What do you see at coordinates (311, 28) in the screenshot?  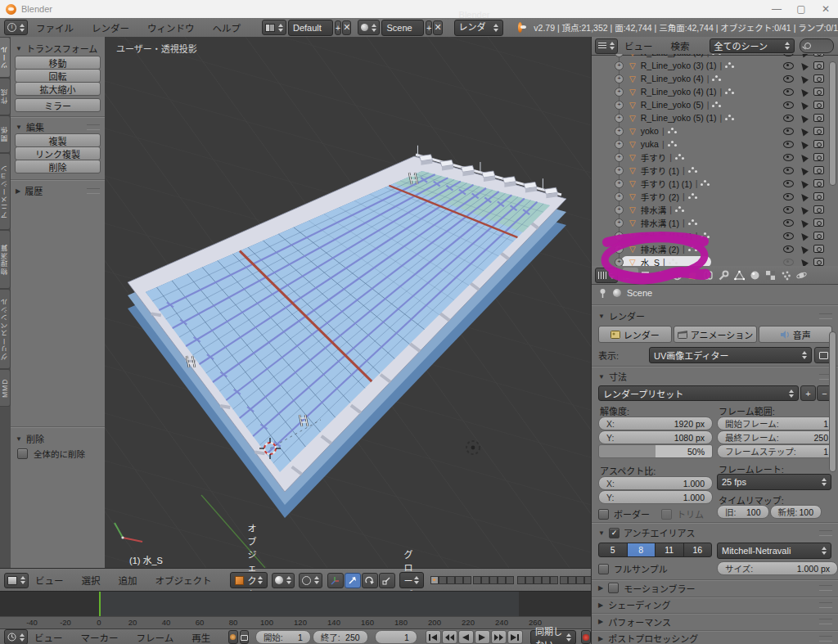 I see `screen-layout-selector: Default` at bounding box center [311, 28].